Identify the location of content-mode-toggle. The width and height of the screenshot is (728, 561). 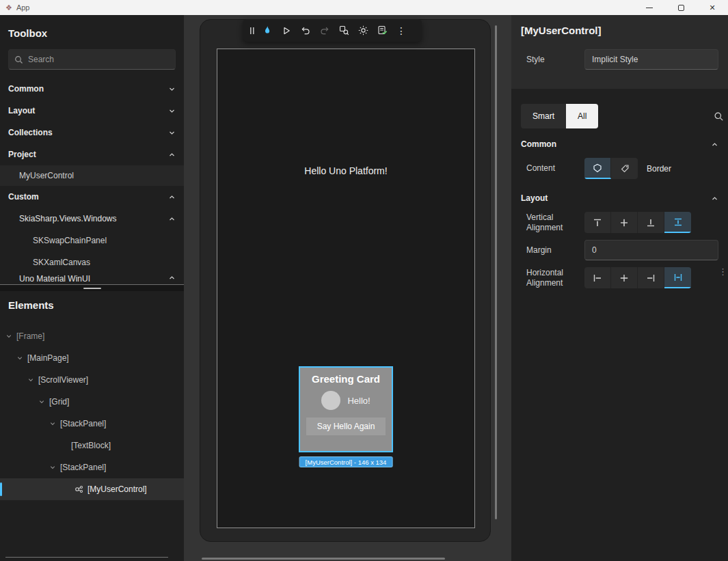
(611, 168).